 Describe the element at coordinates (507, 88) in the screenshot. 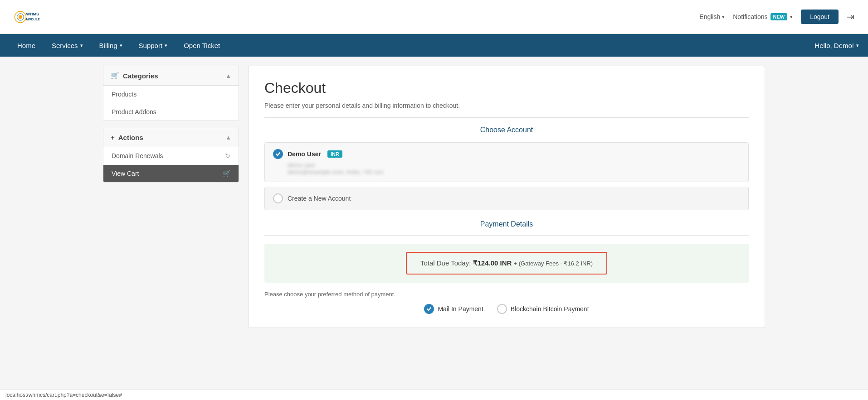

I see `page-title: Checkout` at that location.